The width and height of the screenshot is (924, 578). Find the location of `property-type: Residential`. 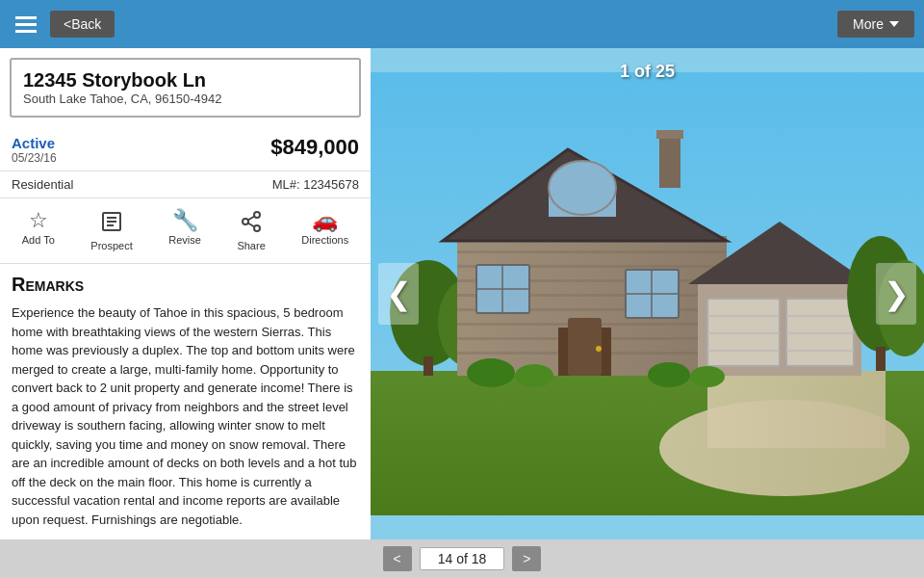

property-type: Residential is located at coordinates (42, 185).